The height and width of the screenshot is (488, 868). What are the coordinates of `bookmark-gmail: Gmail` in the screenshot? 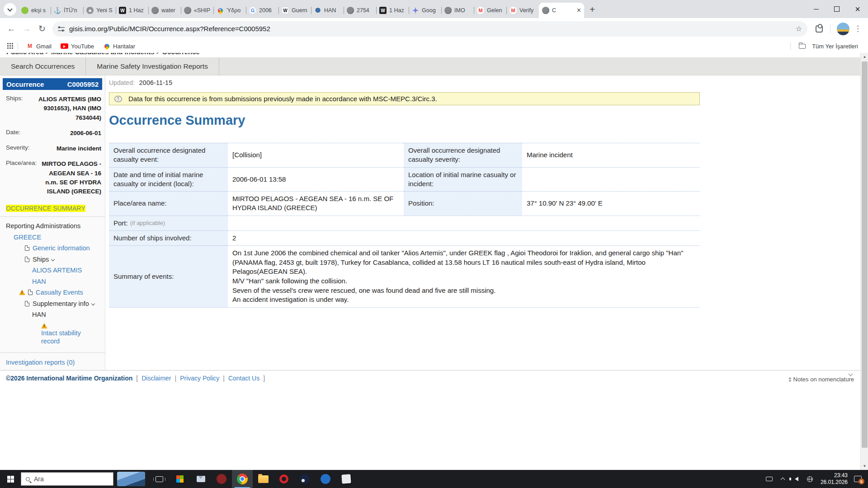 It's located at (39, 46).